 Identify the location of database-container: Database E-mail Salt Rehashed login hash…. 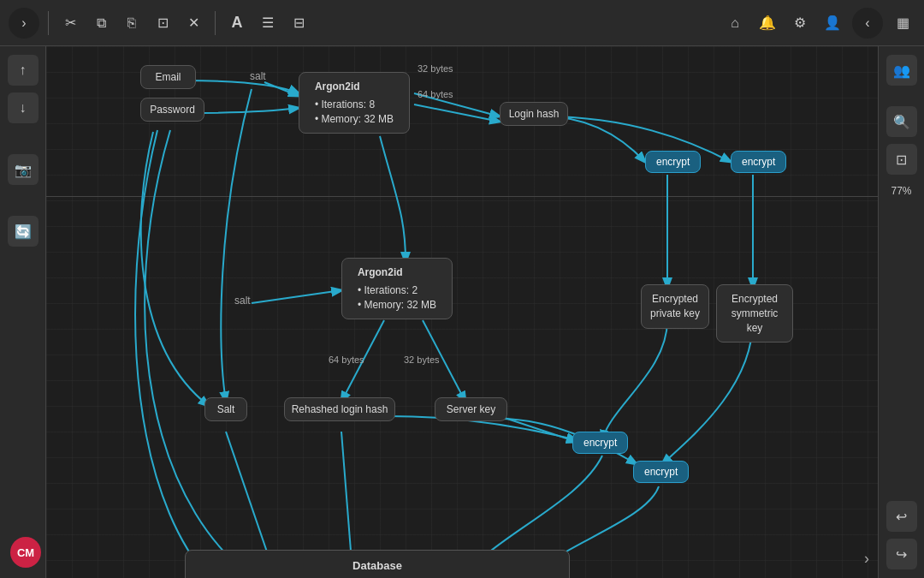
(377, 563).